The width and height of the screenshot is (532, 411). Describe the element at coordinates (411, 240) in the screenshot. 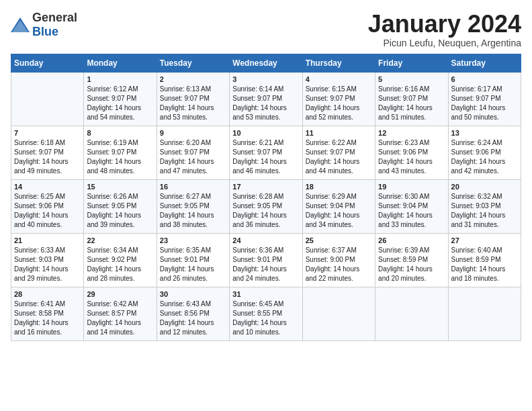

I see `day-number: 26` at that location.